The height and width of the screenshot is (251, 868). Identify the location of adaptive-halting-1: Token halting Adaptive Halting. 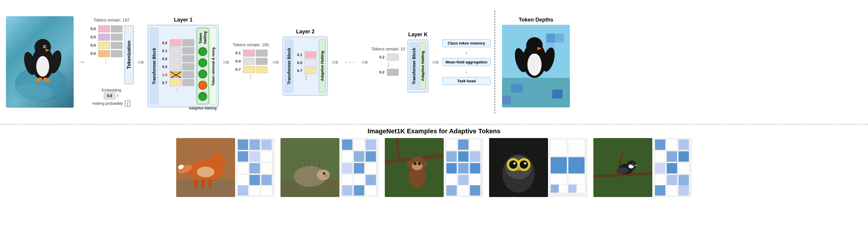
(203, 66).